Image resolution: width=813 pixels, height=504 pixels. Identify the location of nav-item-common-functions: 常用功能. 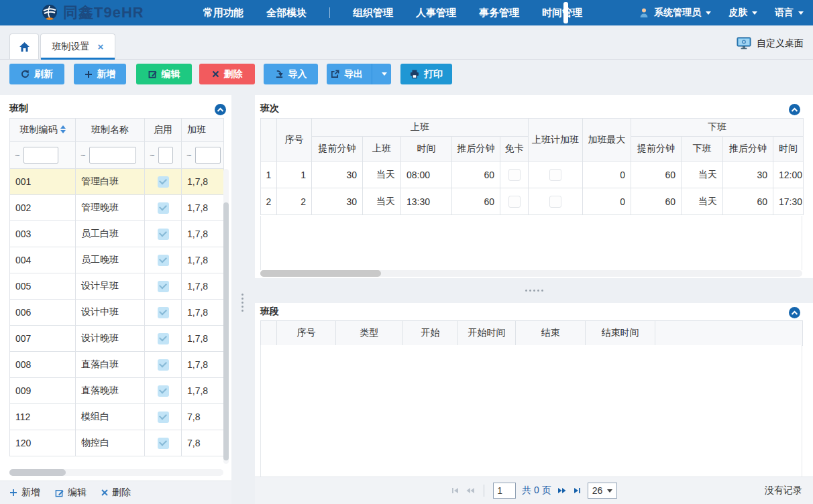
(223, 13).